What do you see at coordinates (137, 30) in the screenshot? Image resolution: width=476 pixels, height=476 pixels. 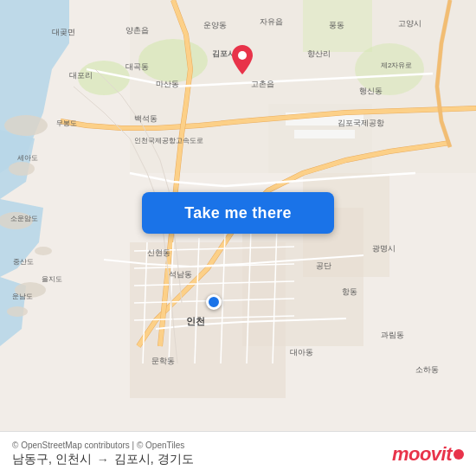 I see `svg-text: 양촌읍` at bounding box center [137, 30].